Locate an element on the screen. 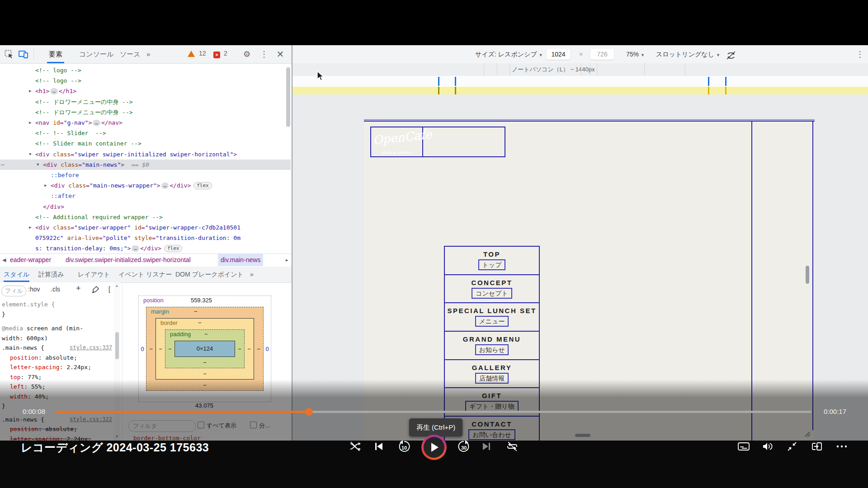  nav-menu-item-top: TOPトップ is located at coordinates (492, 260).